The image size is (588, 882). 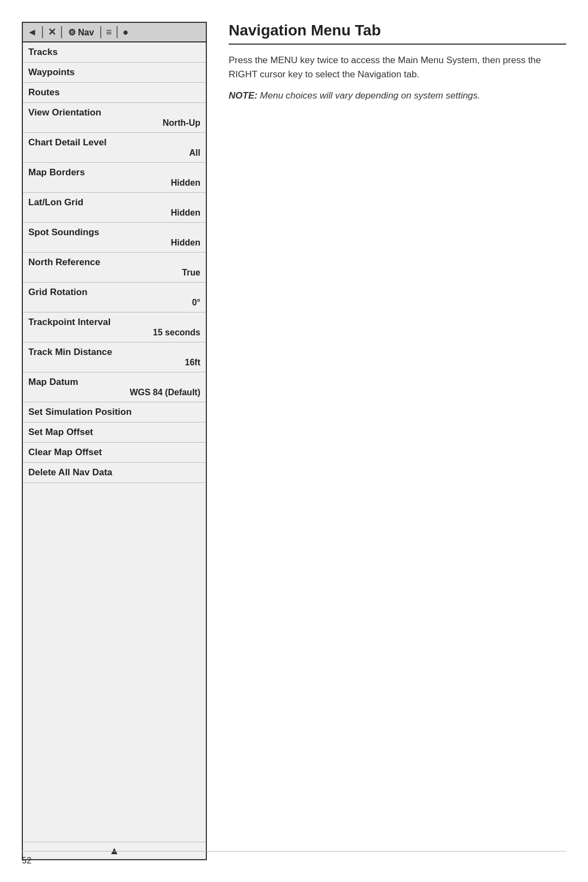 What do you see at coordinates (114, 333) in the screenshot?
I see `menu-item-trackpoint-interval-value: 15 seconds` at bounding box center [114, 333].